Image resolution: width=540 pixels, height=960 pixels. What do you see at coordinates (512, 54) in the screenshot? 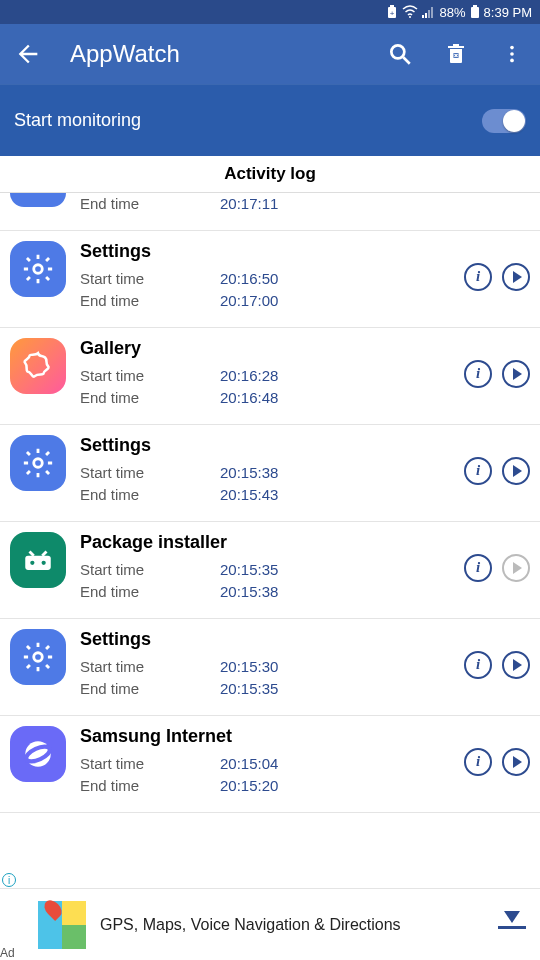
I see `overflow-menu-icon` at bounding box center [512, 54].